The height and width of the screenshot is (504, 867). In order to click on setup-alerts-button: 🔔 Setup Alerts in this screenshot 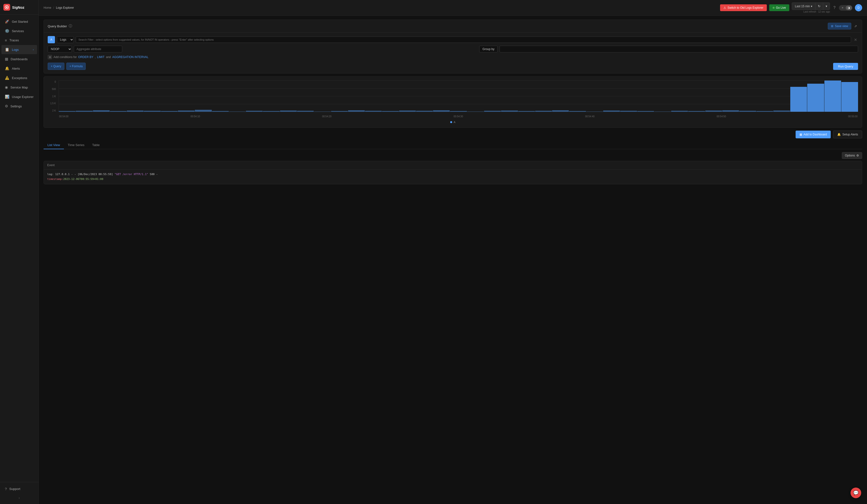, I will do `click(848, 134)`.